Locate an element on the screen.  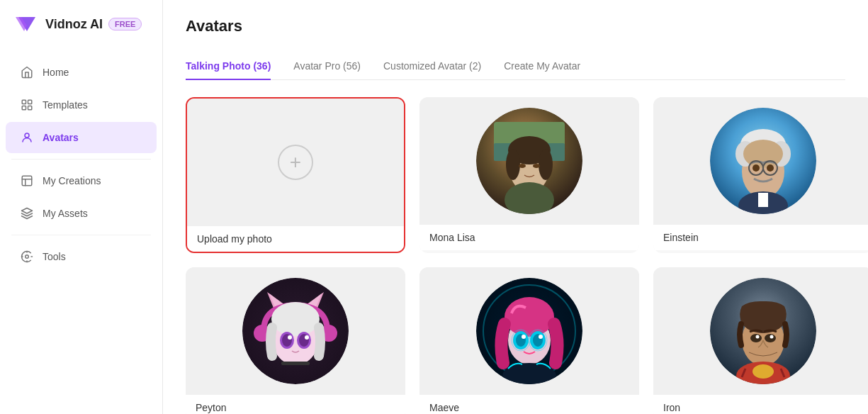
brand-name: Vidnoz AI is located at coordinates (74, 24).